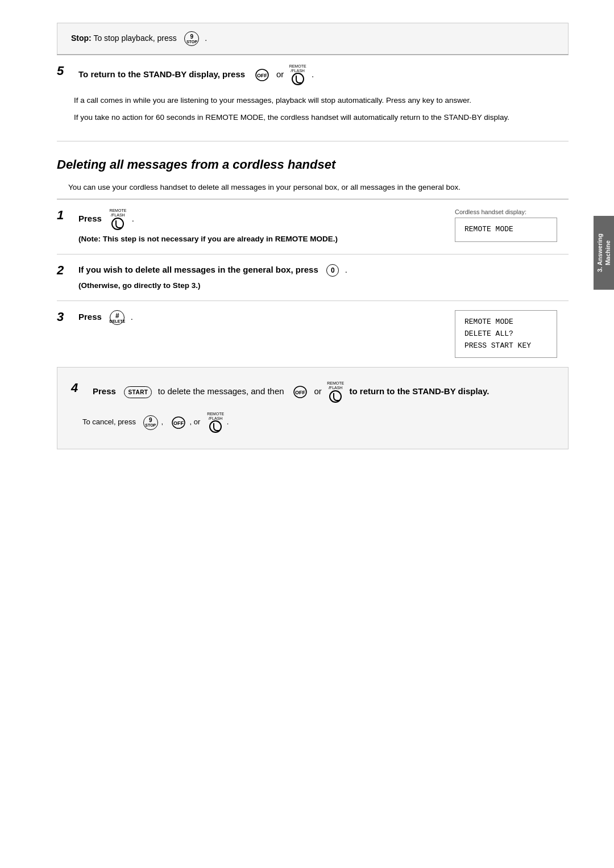  What do you see at coordinates (313, 101) in the screenshot?
I see `step-5-note1: If a call comes in while you are listeni…` at bounding box center [313, 101].